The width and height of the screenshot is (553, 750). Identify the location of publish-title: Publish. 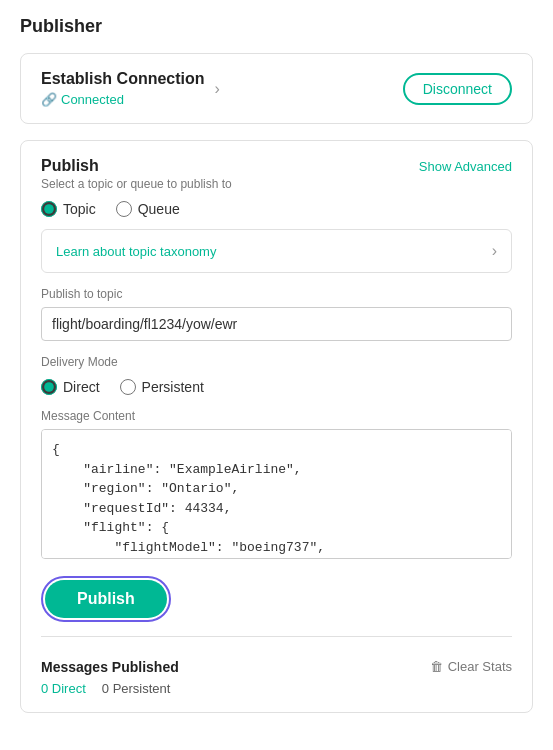
(136, 166).